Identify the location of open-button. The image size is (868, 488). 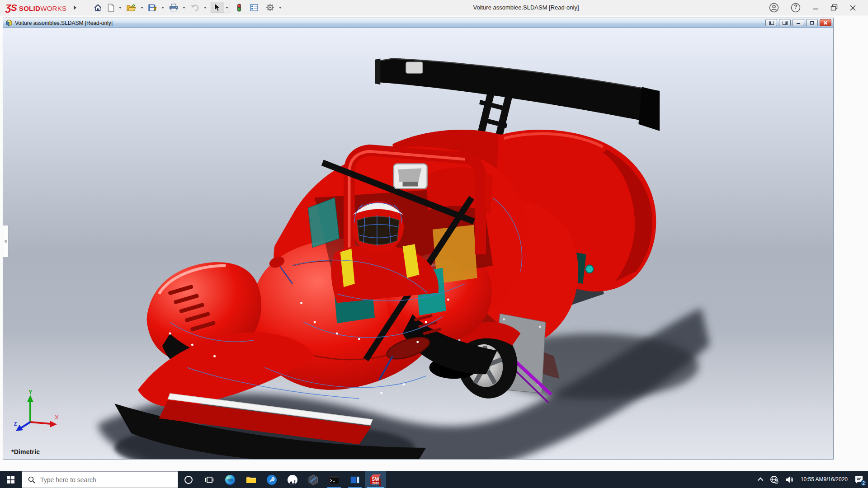
(131, 8).